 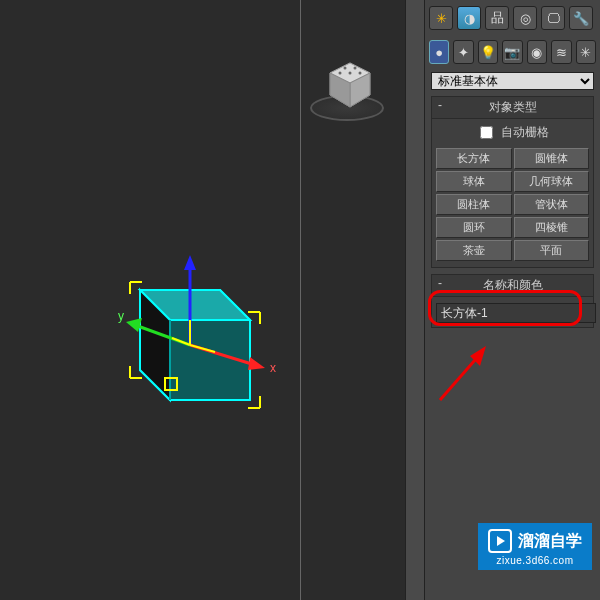 I want to click on name-color-rollout: - 名称和颜色, so click(x=512, y=301).